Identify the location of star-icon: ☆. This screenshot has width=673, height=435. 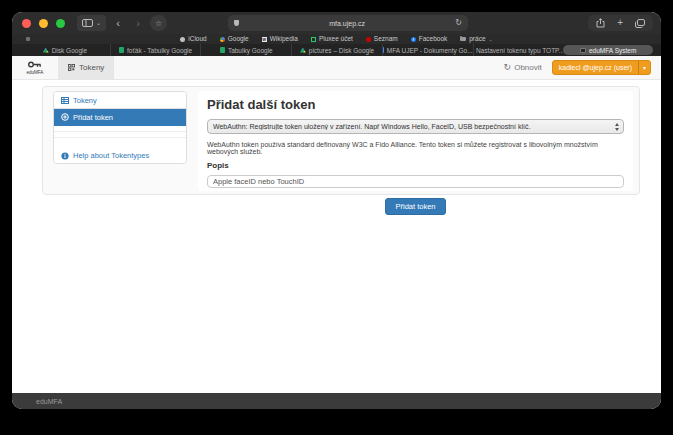
(158, 24).